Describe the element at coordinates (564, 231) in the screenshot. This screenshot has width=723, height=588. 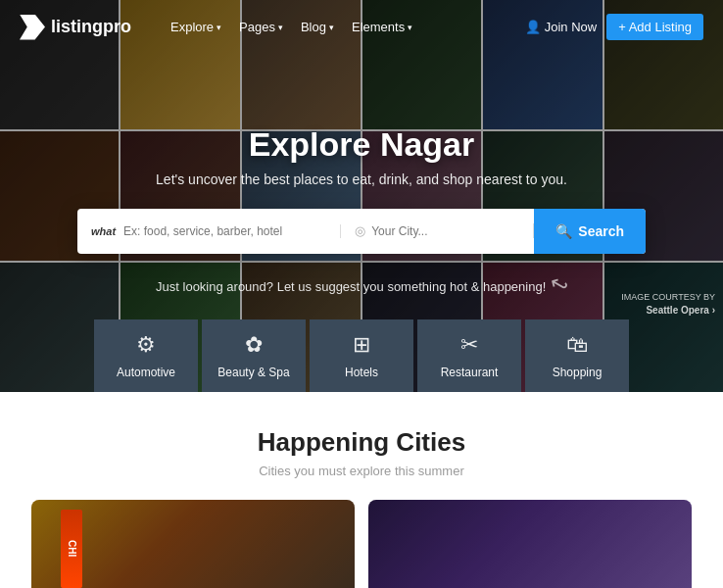
I see `search-icon: 🔍` at that location.